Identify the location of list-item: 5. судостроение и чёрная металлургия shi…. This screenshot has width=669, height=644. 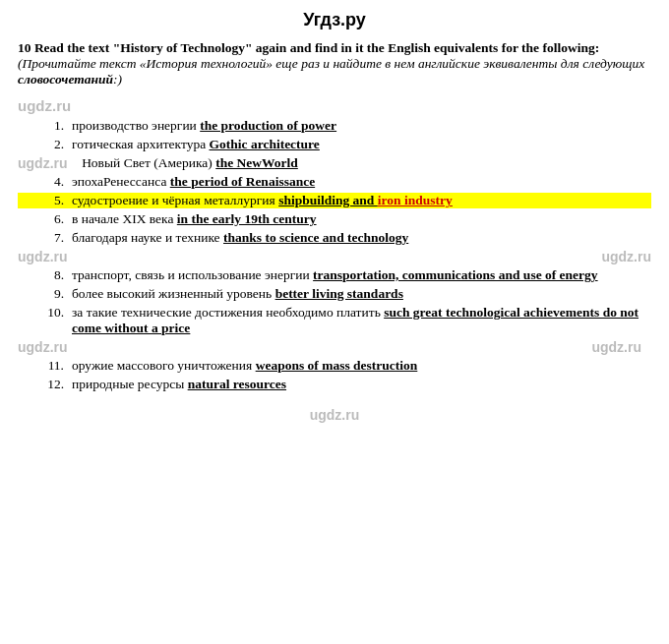
(334, 201).